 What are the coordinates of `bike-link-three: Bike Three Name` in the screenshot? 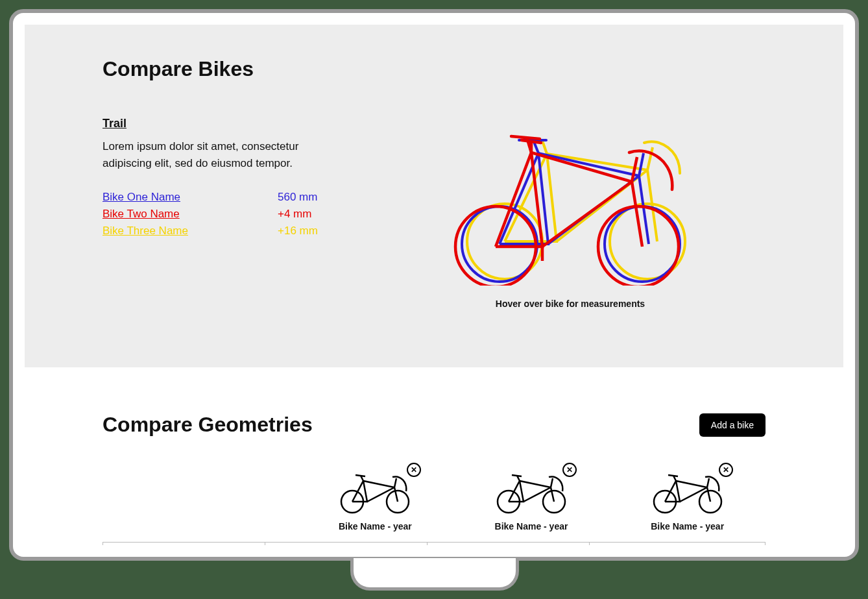 It's located at (145, 231).